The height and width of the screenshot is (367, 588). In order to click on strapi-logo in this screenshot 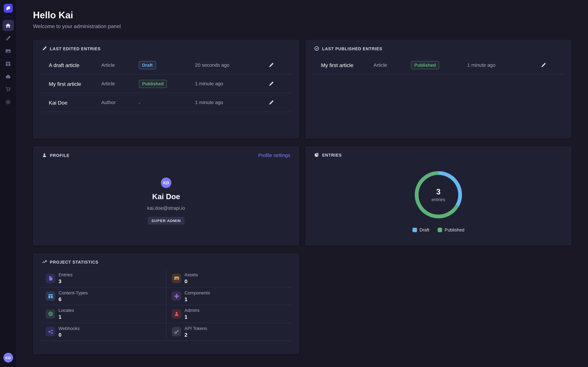, I will do `click(8, 8)`.